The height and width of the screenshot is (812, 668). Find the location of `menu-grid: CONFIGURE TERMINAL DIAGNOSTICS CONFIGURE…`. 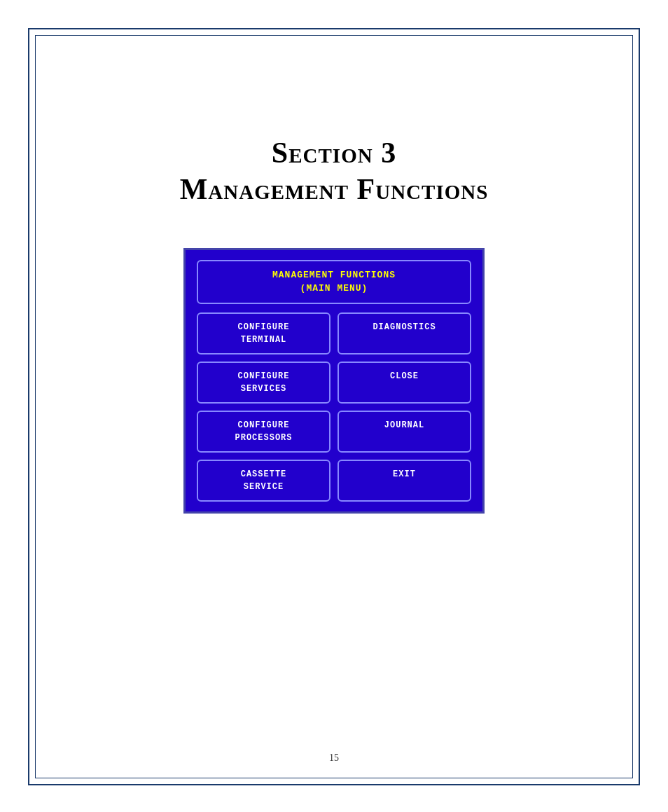

menu-grid: CONFIGURE TERMINAL DIAGNOSTICS CONFIGURE… is located at coordinates (334, 407).